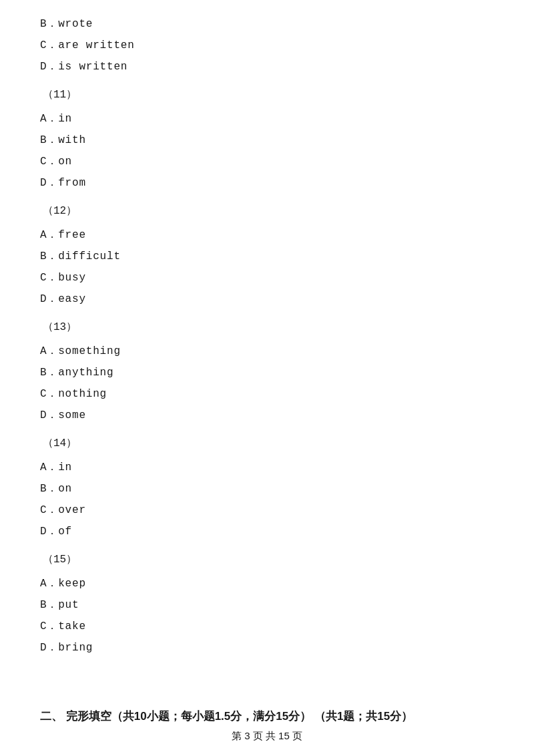  Describe the element at coordinates (267, 183) in the screenshot. I see `option-11-d: D．from` at that location.